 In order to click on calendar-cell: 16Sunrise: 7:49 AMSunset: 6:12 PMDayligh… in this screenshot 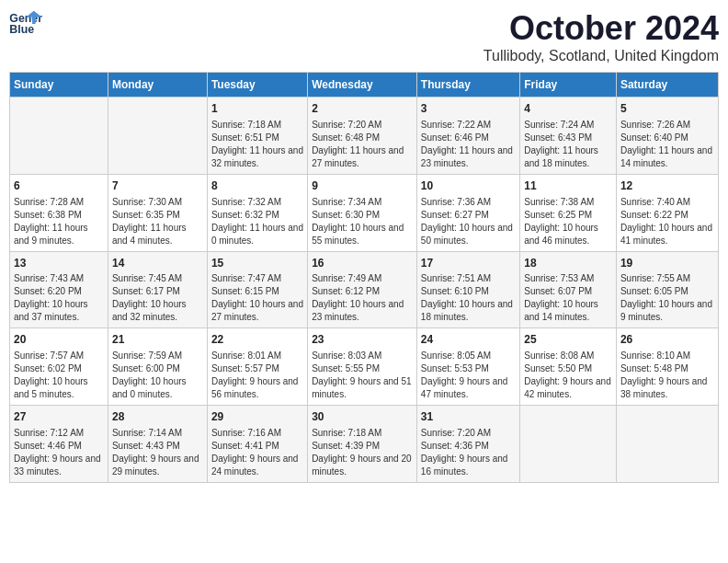, I will do `click(362, 290)`.